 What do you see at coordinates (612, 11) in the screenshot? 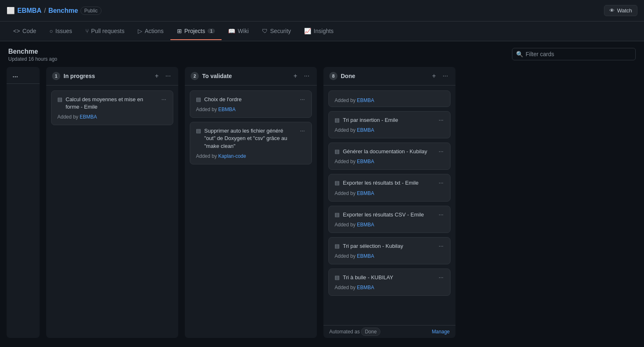
I see `eye-icon: 👁` at bounding box center [612, 11].